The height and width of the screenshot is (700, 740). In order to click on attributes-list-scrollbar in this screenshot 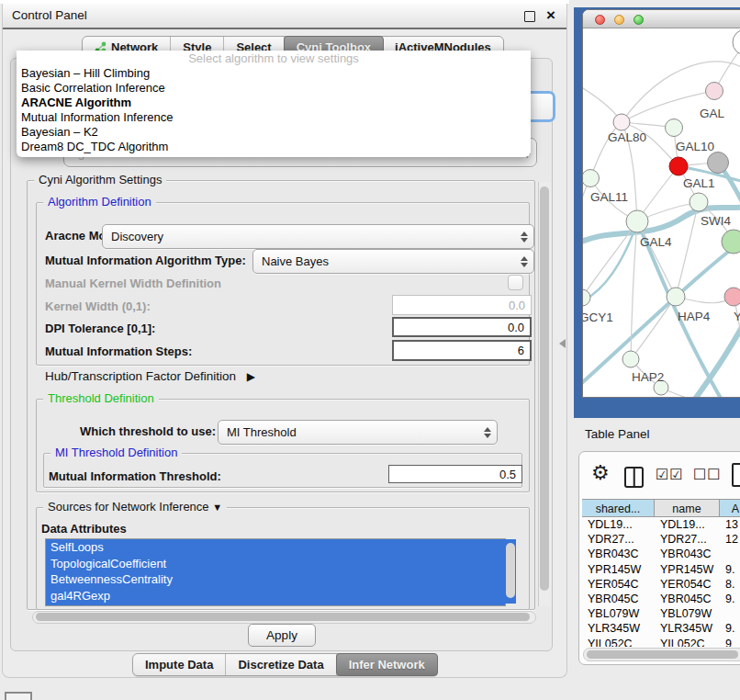, I will do `click(510, 571)`.